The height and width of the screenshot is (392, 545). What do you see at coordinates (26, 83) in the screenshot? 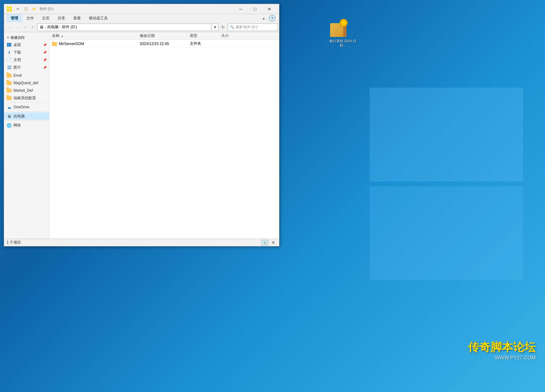
I see `sidebar-label-mapquest: MapQuest_def` at bounding box center [26, 83].